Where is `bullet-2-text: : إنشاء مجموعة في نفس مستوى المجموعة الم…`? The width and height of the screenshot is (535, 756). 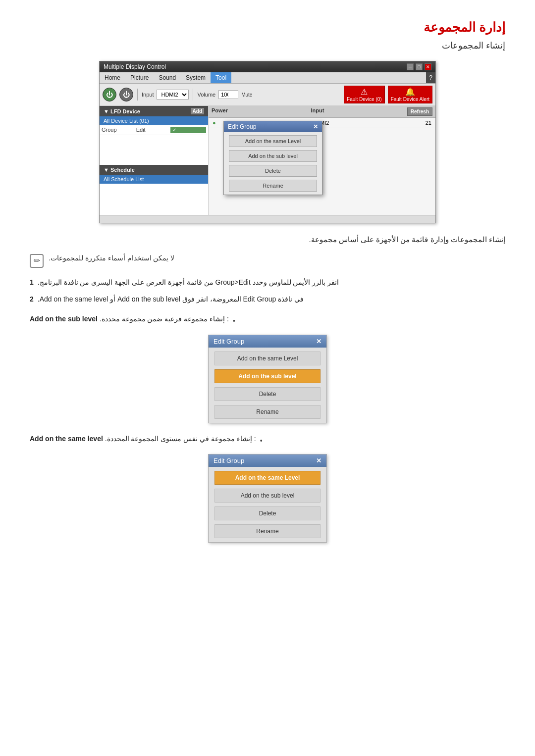
bullet-2-text: : إنشاء مجموعة في نفس مستوى المجموعة الم… is located at coordinates (143, 439).